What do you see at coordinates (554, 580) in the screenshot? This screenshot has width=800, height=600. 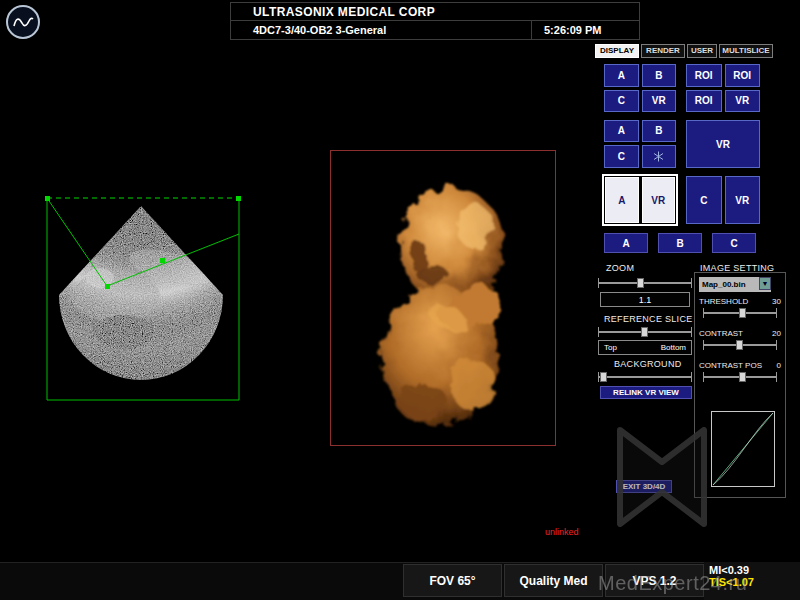 I see `quality-button: Quality Med` at bounding box center [554, 580].